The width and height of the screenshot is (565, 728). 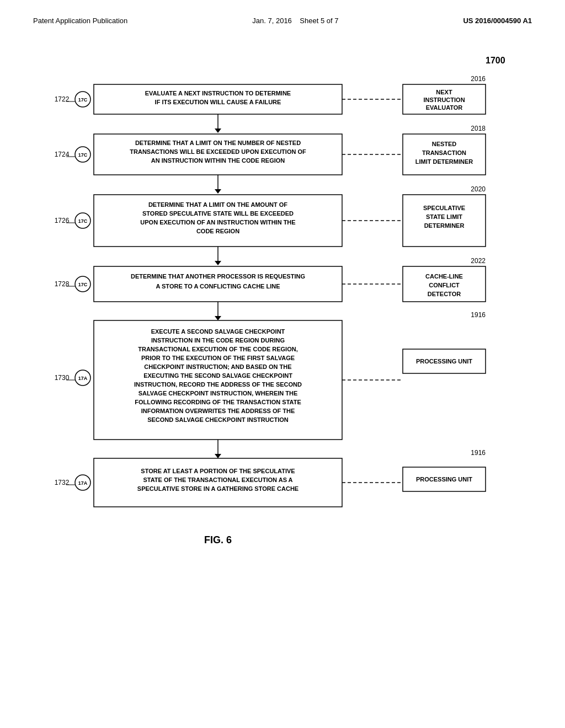 I want to click on side-text-1728-2: CONFLICT, so click(x=444, y=285).